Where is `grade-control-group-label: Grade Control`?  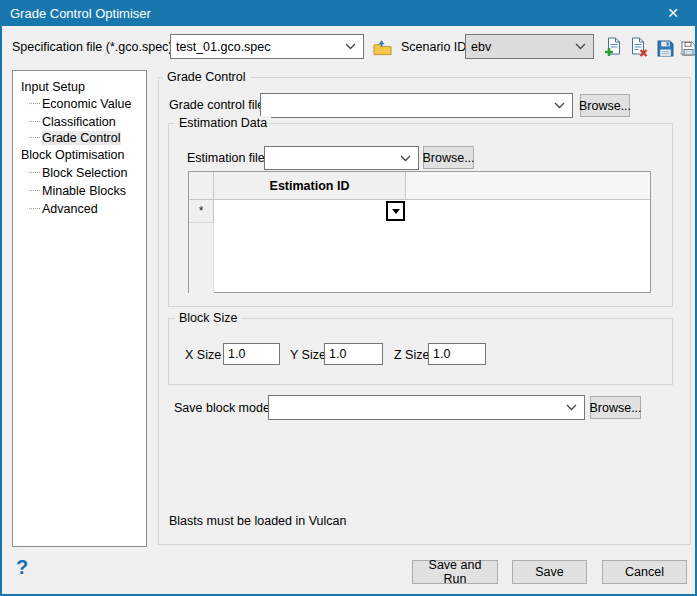
grade-control-group-label: Grade Control is located at coordinates (206, 77).